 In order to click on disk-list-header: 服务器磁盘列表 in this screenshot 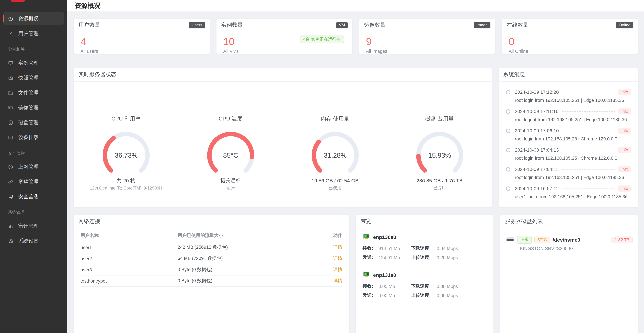, I will do `click(569, 222)`.